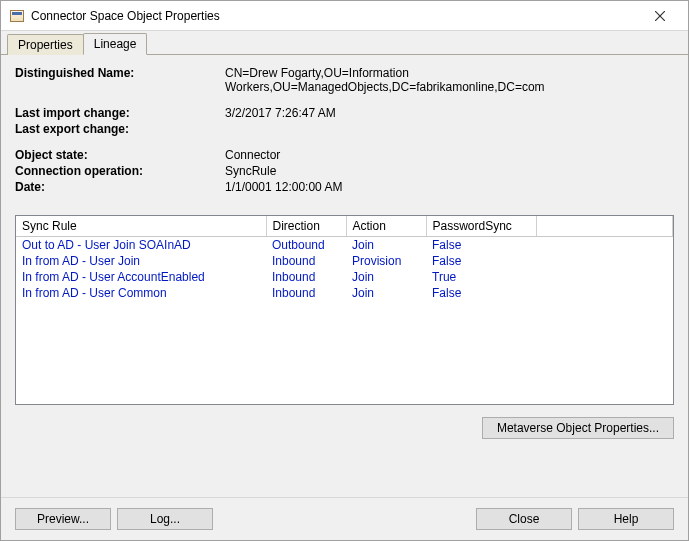  I want to click on table-row: In from AD - User CommonInboundJoinFalse, so click(344, 293).